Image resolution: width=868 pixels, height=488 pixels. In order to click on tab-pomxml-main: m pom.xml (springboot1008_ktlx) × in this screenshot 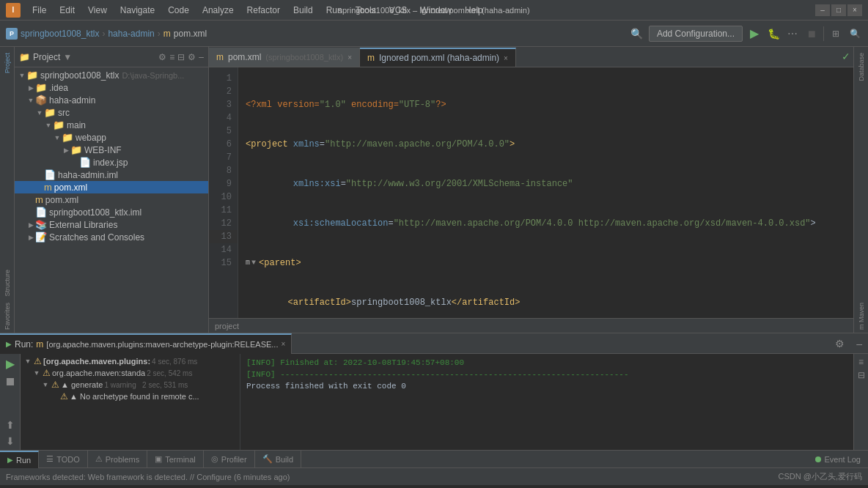, I will do `click(284, 57)`.